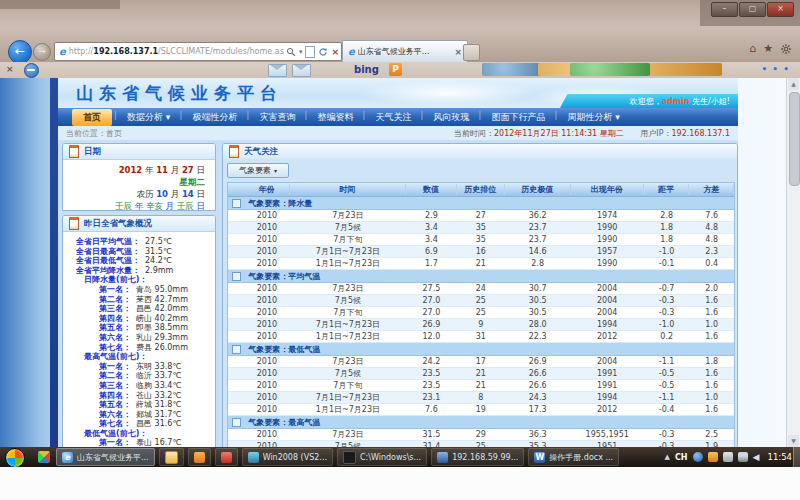  Describe the element at coordinates (793, 262) in the screenshot. I see `vertical-scrollbar: ▲ ▼` at that location.